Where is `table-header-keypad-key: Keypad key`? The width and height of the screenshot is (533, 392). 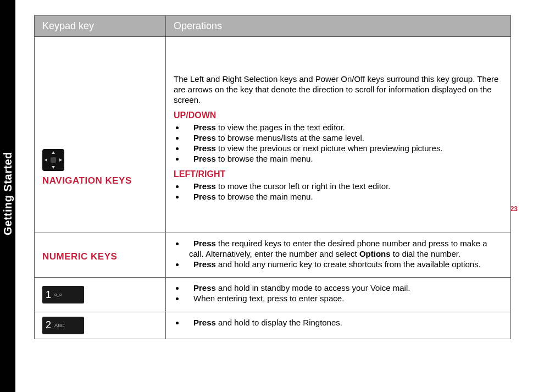
table-header-keypad-key: Keypad key is located at coordinates (100, 26).